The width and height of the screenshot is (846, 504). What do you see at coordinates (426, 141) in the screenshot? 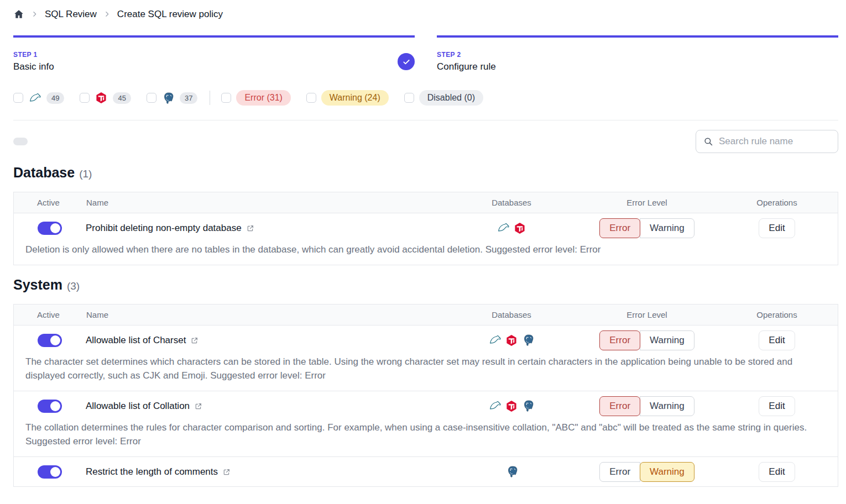
I see `tabs-row` at bounding box center [426, 141].